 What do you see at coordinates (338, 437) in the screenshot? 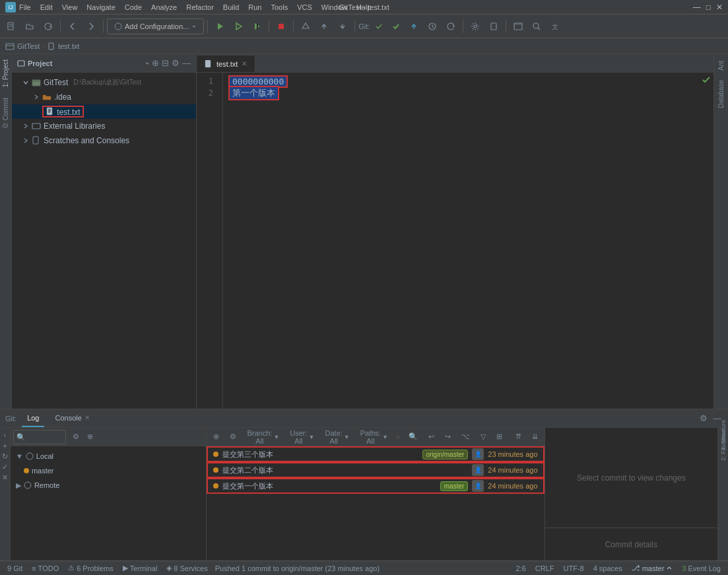
I see `filter-date: Date: All ▼` at bounding box center [338, 437].